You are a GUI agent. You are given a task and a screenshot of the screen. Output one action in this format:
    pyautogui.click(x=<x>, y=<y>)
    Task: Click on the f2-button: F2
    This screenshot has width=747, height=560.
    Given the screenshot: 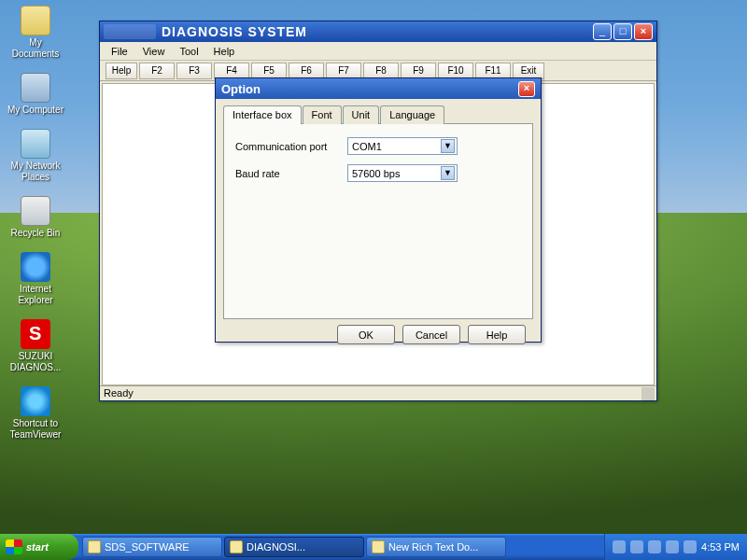 What is the action you would take?
    pyautogui.click(x=157, y=71)
    